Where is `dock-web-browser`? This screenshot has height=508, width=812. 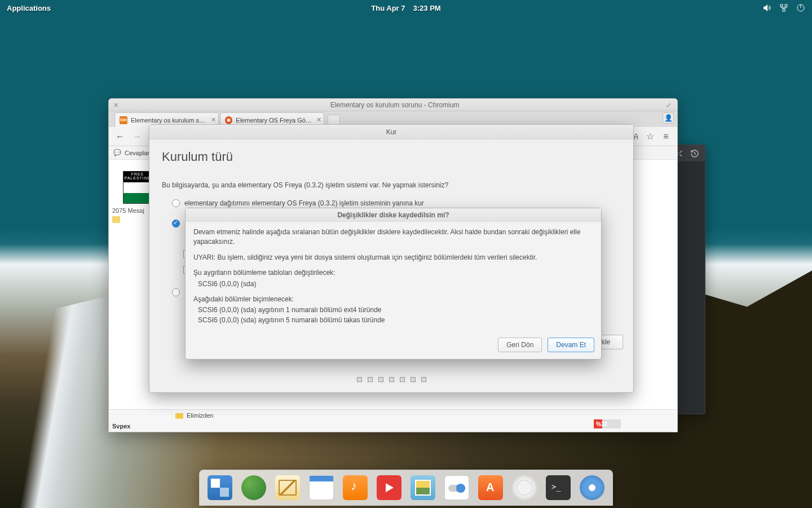 dock-web-browser is located at coordinates (254, 488).